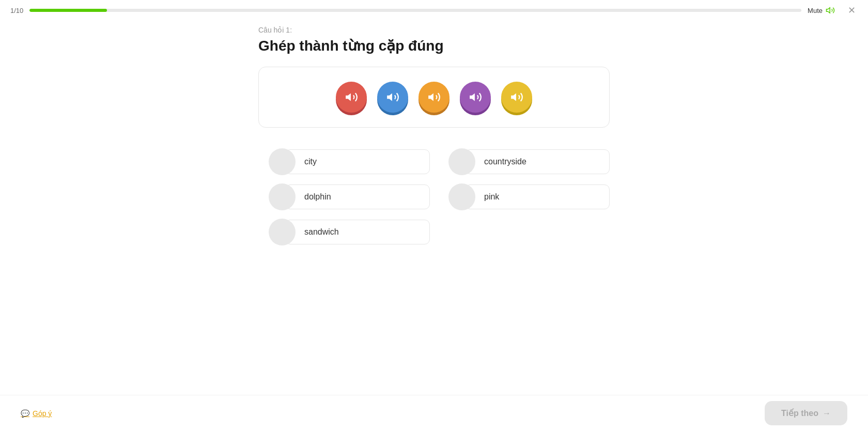  Describe the element at coordinates (434, 45) in the screenshot. I see `question-title: Ghép thành từng cặp đúng` at that location.